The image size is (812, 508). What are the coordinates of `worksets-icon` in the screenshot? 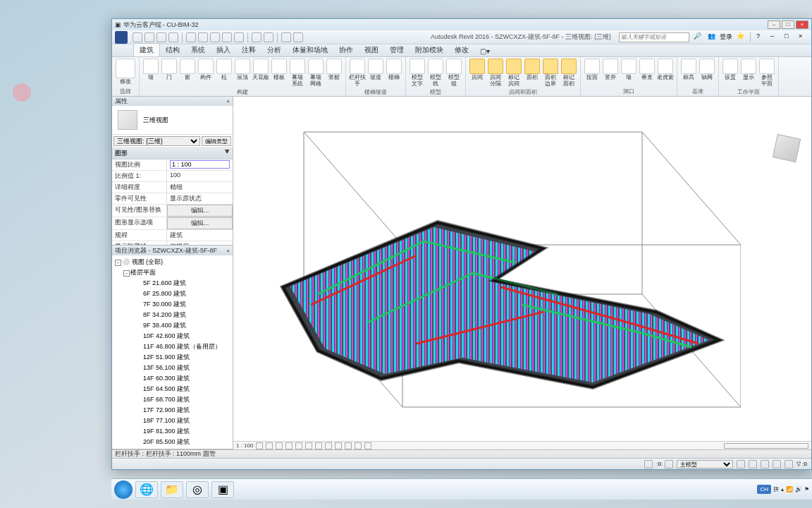 It's located at (648, 464).